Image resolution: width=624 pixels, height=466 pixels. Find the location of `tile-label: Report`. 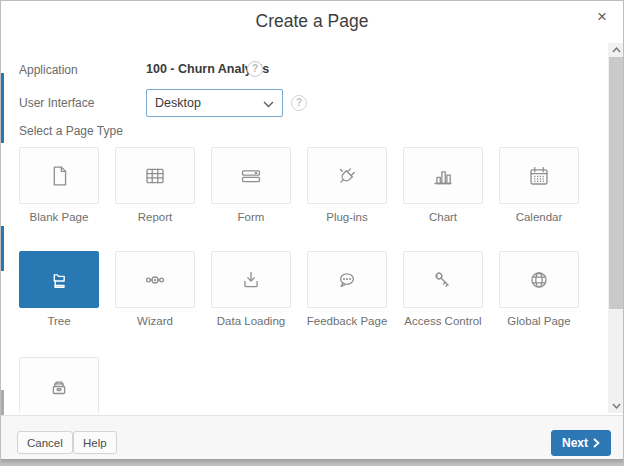

tile-label: Report is located at coordinates (156, 217).